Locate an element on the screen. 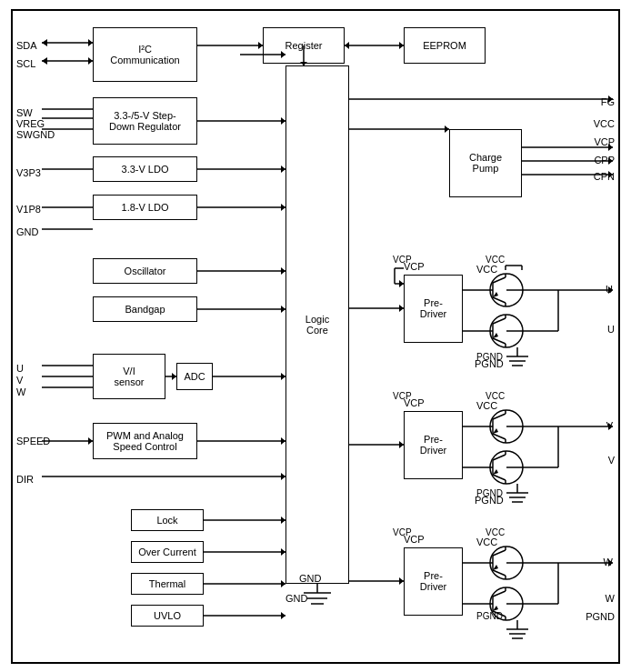  predriver-v-label: Pre- Driver is located at coordinates (433, 445).